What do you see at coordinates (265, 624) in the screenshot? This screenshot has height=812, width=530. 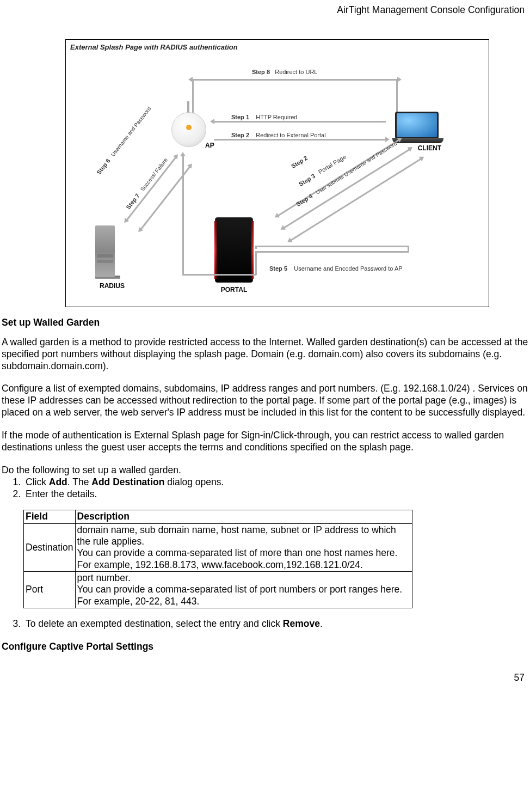 I see `steps-list-continued: To delete an exempted destination, selec…` at bounding box center [265, 624].